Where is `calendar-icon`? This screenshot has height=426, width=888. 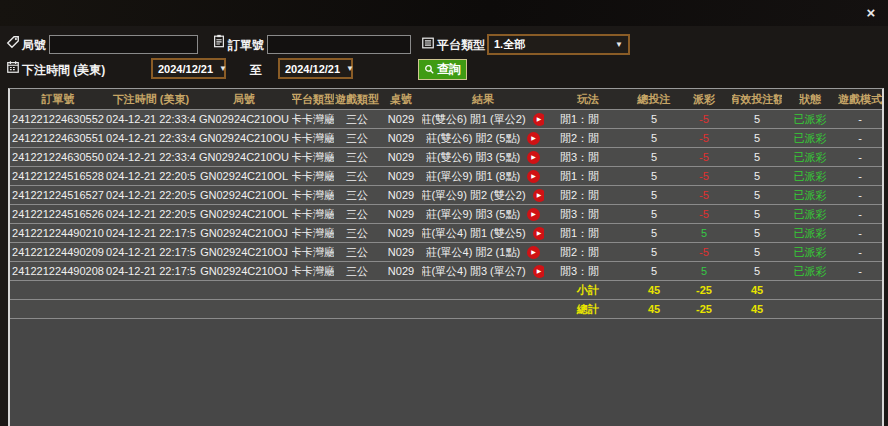
calendar-icon is located at coordinates (13, 67).